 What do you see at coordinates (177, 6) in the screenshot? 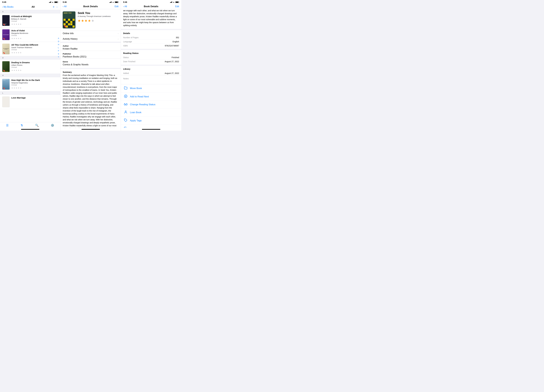
I see `edit-button-3: Edit` at bounding box center [177, 6].